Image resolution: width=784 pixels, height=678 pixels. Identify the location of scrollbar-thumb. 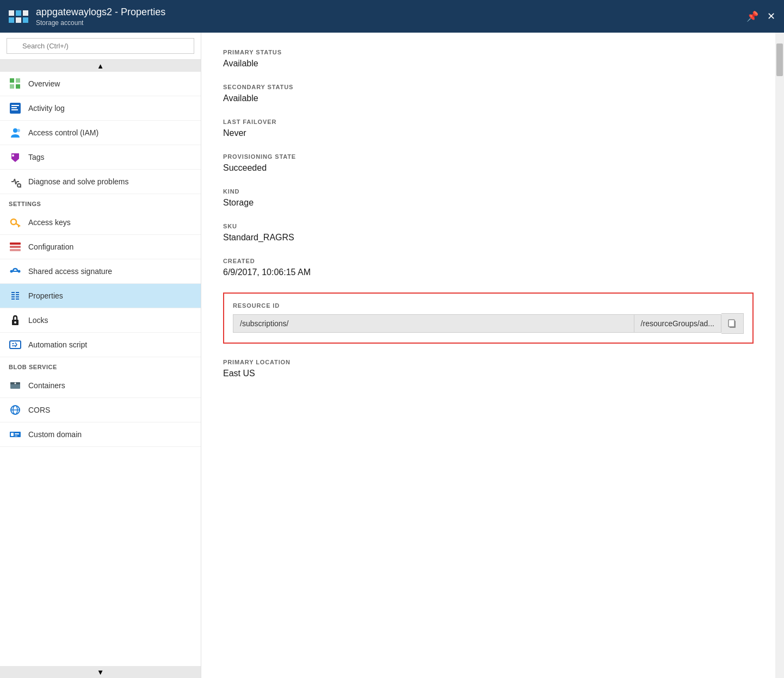
(780, 60).